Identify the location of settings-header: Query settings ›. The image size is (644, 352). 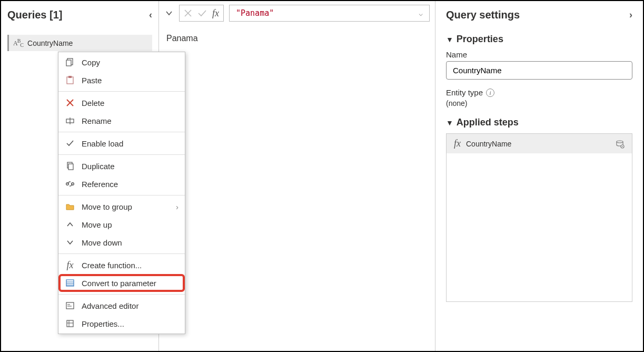
(539, 15).